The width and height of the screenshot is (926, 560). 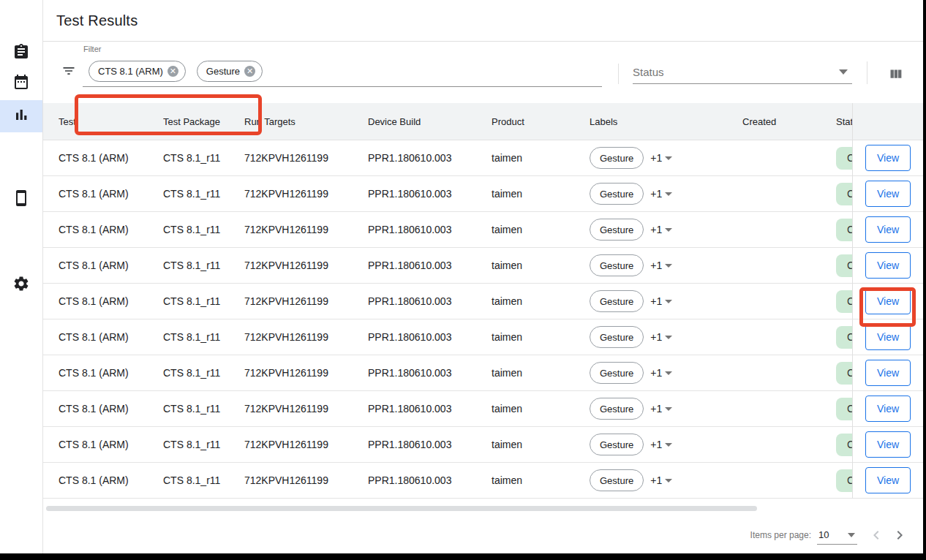 I want to click on items-per-page-value: 10, so click(x=824, y=535).